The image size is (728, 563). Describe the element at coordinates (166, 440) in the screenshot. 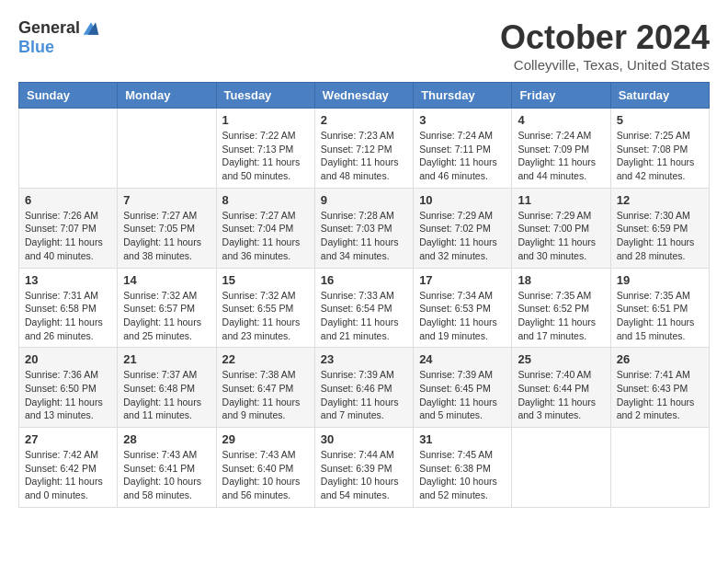

I see `day-number: 28` at that location.